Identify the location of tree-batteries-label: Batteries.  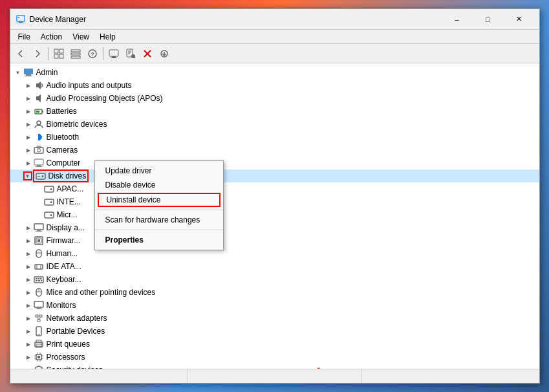
(62, 111).